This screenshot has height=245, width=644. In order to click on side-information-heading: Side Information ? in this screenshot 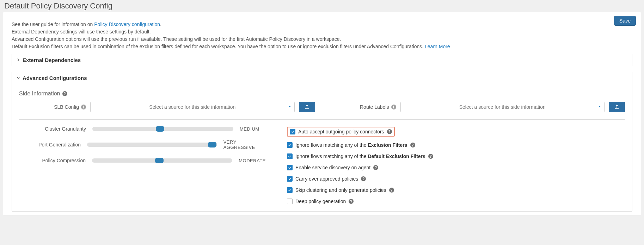, I will do `click(322, 94)`.